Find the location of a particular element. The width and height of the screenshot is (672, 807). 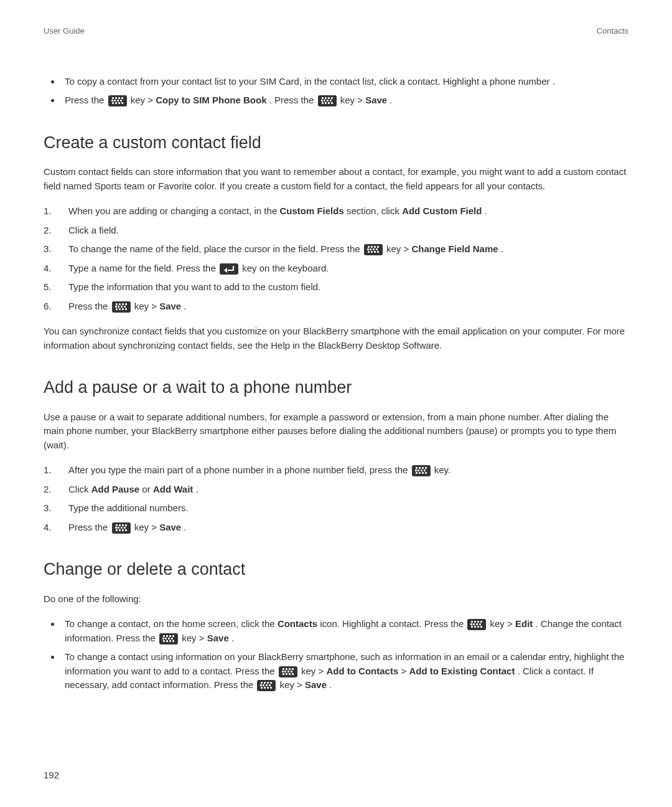

step-item: Type the information that you want to ad… is located at coordinates (336, 288).